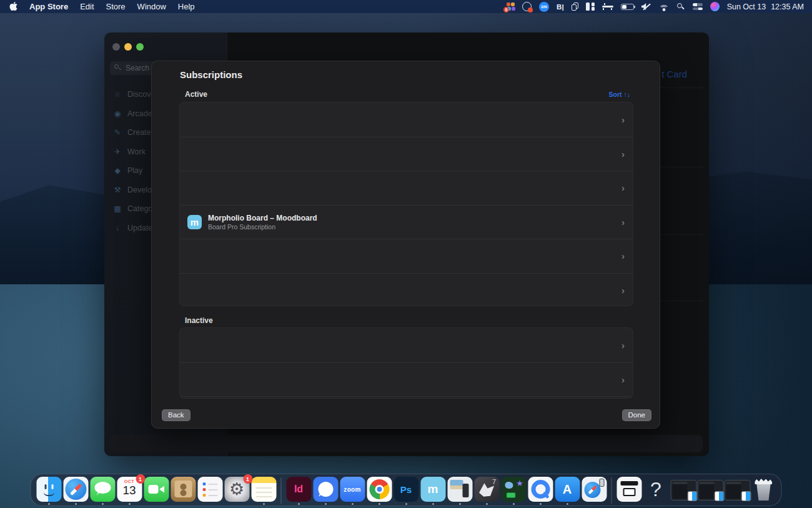  What do you see at coordinates (406, 222) in the screenshot?
I see `subscription-row: mMorpholio Board – MoodboardBoard Pro Su…` at bounding box center [406, 222].